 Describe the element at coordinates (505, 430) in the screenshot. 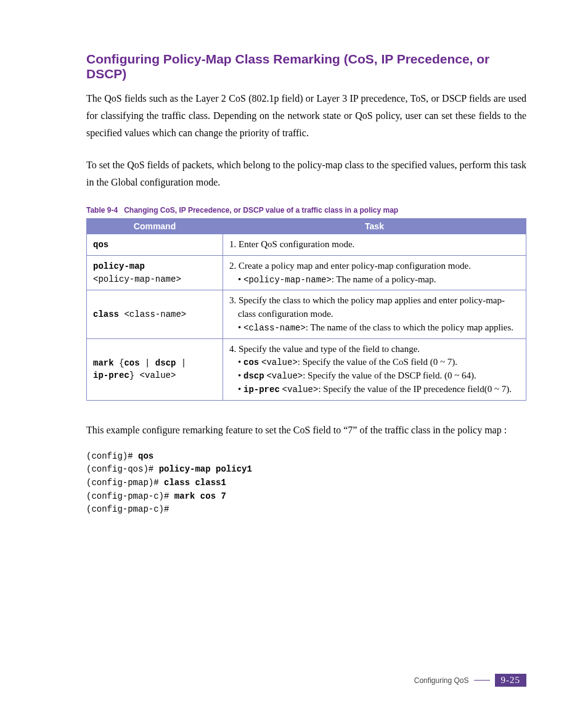

I see `example-colon: :` at that location.